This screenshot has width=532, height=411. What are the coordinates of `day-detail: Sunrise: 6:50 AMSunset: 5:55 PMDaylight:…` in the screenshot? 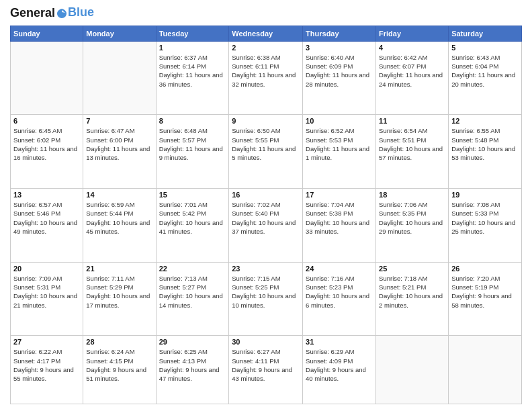 It's located at (266, 144).